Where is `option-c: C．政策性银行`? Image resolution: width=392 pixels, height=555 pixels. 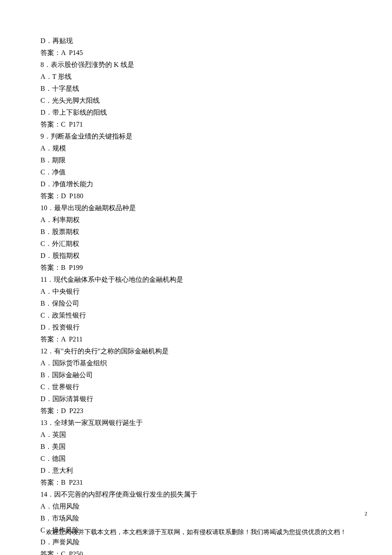 option-c: C．政策性银行 is located at coordinates (196, 315).